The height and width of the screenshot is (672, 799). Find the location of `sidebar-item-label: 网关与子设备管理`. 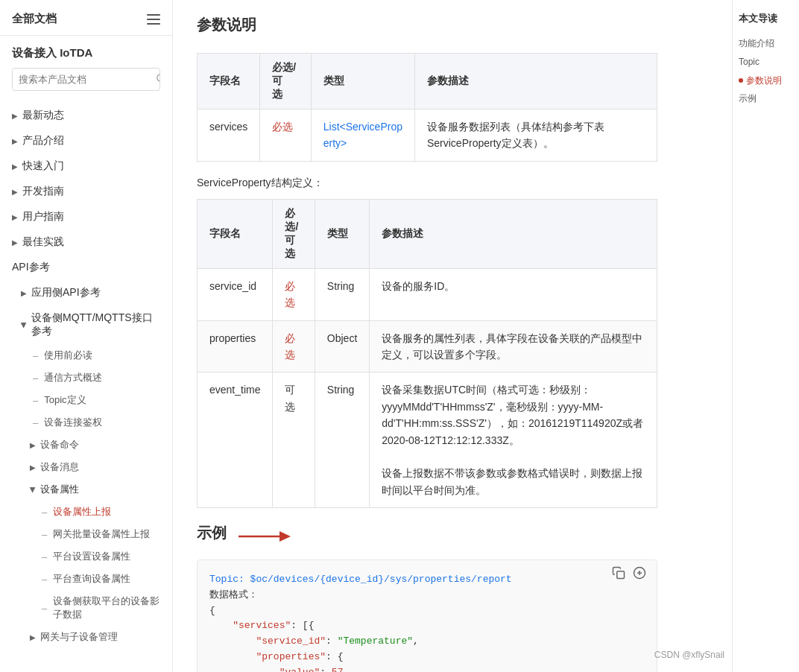

sidebar-item-label: 网关与子设备管理 is located at coordinates (79, 637).